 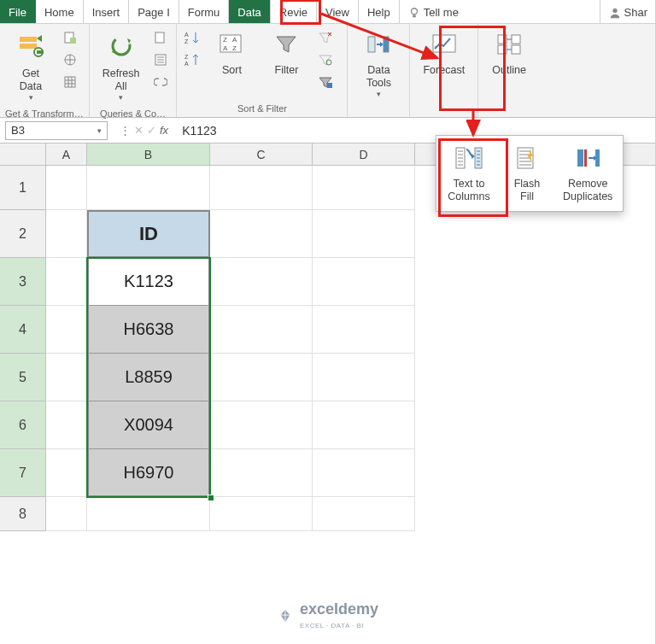 What do you see at coordinates (154, 12) in the screenshot?
I see `tab-page-layout: Page I` at bounding box center [154, 12].